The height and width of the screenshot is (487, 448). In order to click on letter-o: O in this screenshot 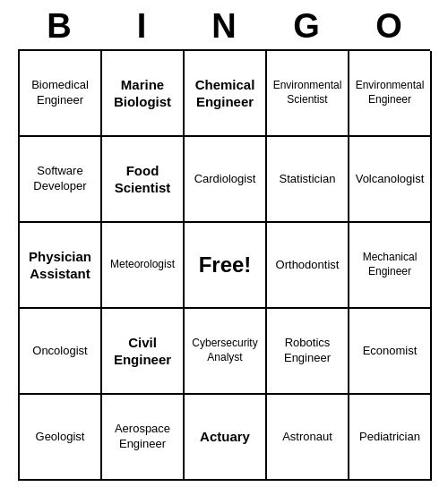, I will do `click(389, 27)`.